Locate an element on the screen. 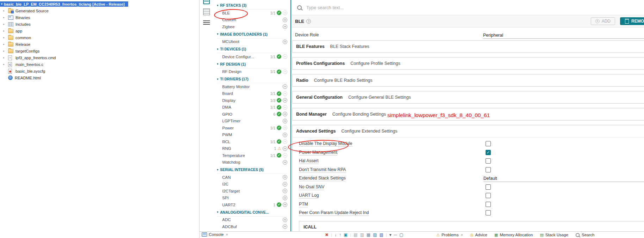 The height and width of the screenshot is (238, 644). tree-group-header: ▾TI DRIVERS (17) is located at coordinates (252, 79).